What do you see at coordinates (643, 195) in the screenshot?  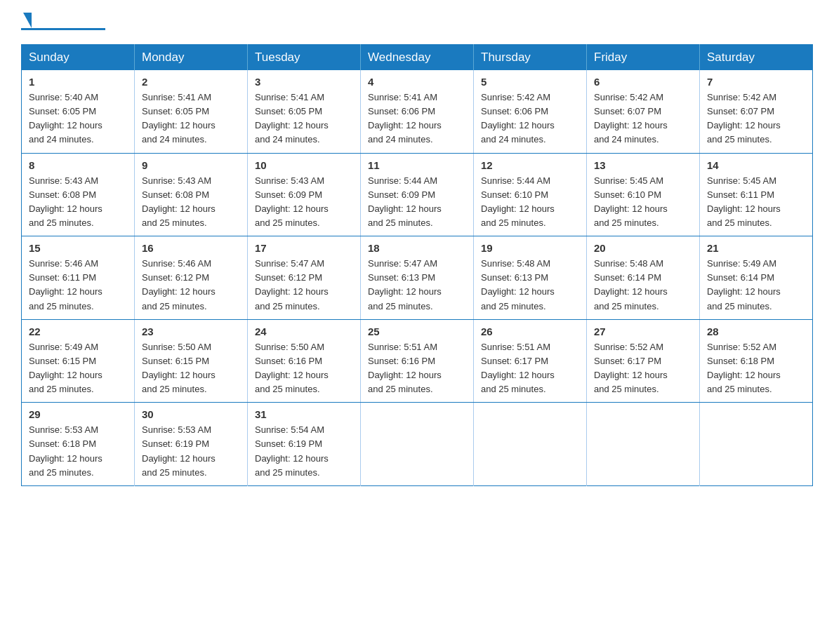 I see `calendar-cell: 13Sunrise: 5:45 AMSunset: 6:10 PMDayligh…` at bounding box center [643, 195].